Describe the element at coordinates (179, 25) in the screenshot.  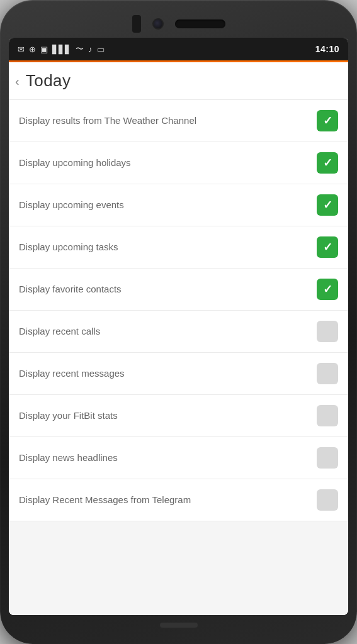
I see `phone-top-bar` at that location.